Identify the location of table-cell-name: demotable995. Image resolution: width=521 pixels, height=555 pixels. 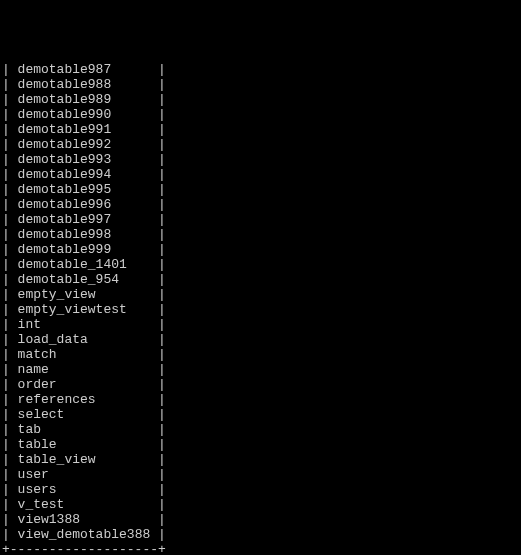
(88, 190).